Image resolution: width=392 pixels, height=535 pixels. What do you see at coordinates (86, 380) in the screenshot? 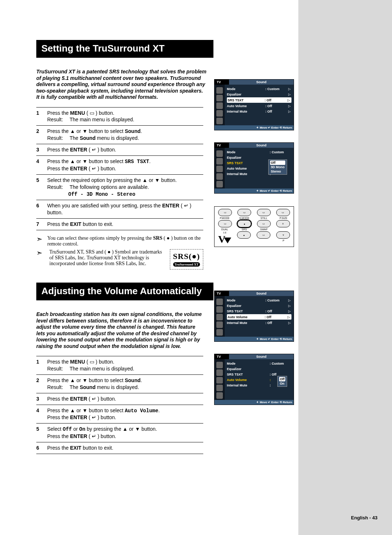
I see `t: Press the ▲ or ▼ button to select` at bounding box center [86, 380].